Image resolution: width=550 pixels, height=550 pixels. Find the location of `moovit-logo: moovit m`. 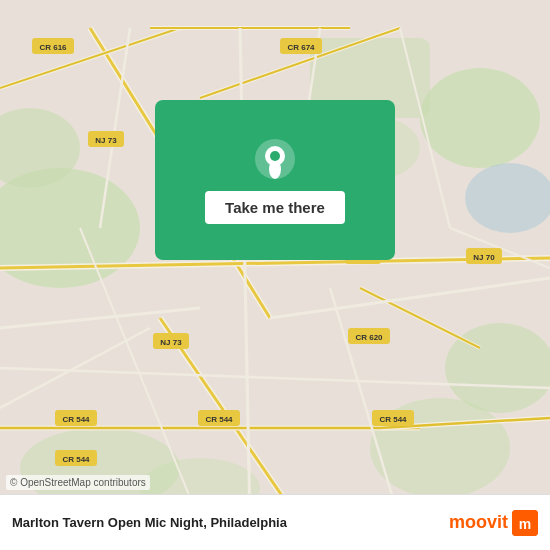

moovit-logo: moovit m is located at coordinates (494, 523).